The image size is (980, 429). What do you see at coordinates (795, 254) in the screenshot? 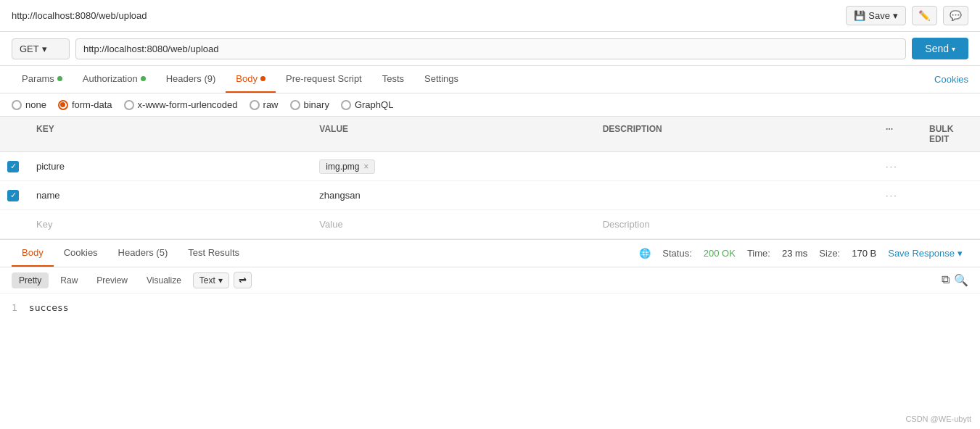
I see `time-value: 23 ms` at bounding box center [795, 254].